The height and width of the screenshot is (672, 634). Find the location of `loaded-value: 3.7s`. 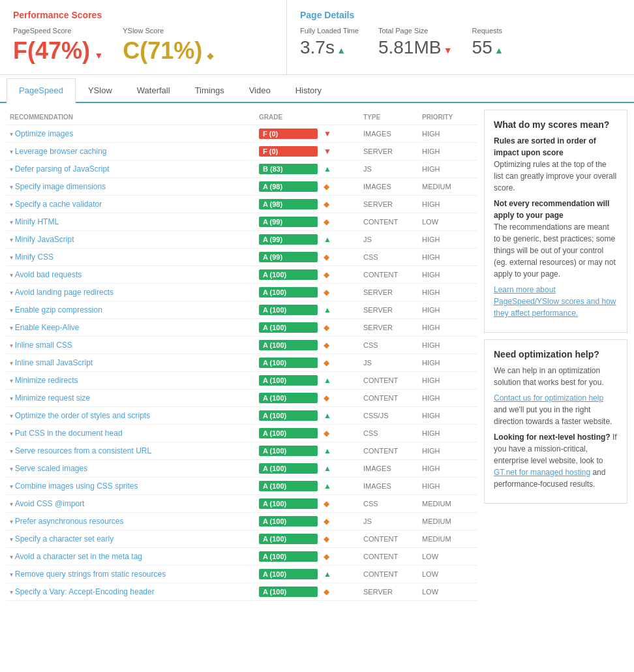

loaded-value: 3.7s is located at coordinates (317, 47).